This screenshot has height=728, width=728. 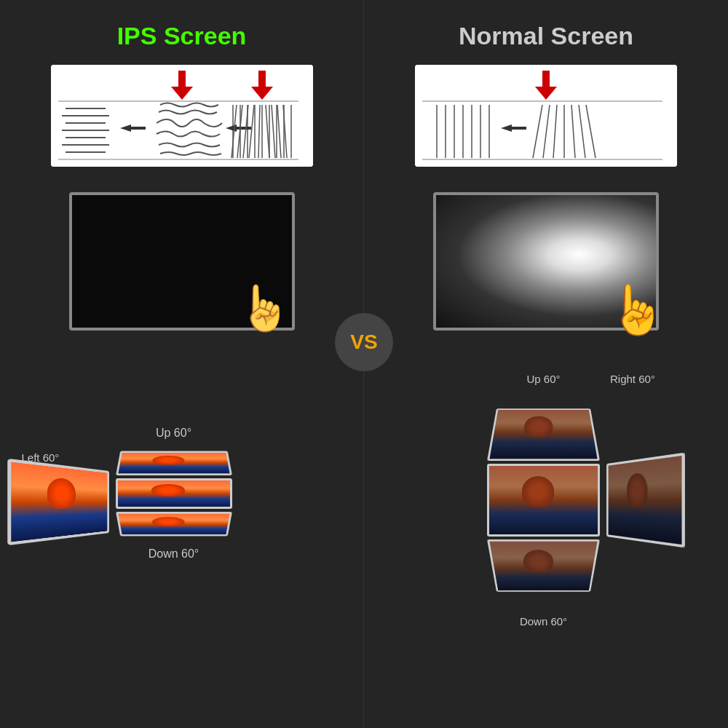 I want to click on normal-hand-icon: ☝, so click(x=636, y=310).